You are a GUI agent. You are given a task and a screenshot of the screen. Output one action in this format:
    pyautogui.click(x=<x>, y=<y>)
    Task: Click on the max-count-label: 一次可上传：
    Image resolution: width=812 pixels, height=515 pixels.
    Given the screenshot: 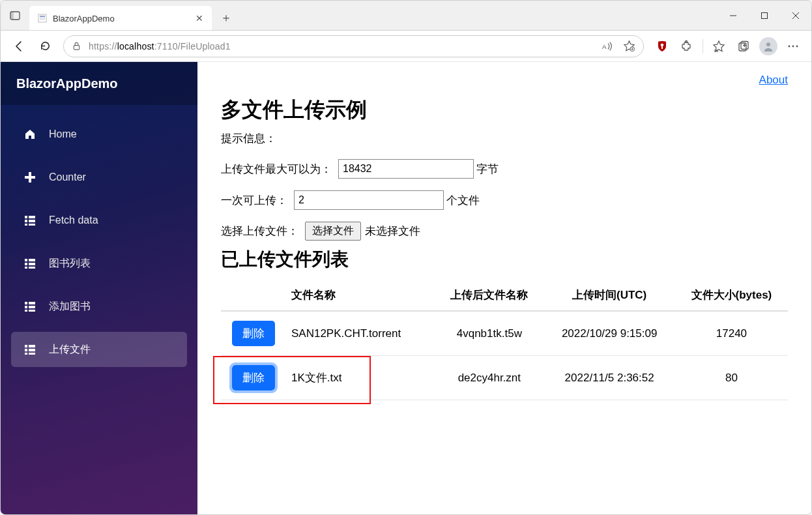 What is the action you would take?
    pyautogui.click(x=254, y=201)
    